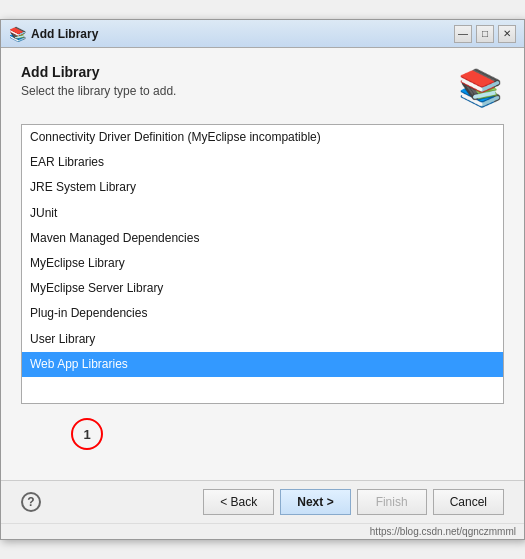 The height and width of the screenshot is (559, 525). What do you see at coordinates (262, 288) in the screenshot?
I see `list-item: MyEclipse Server Library` at bounding box center [262, 288].